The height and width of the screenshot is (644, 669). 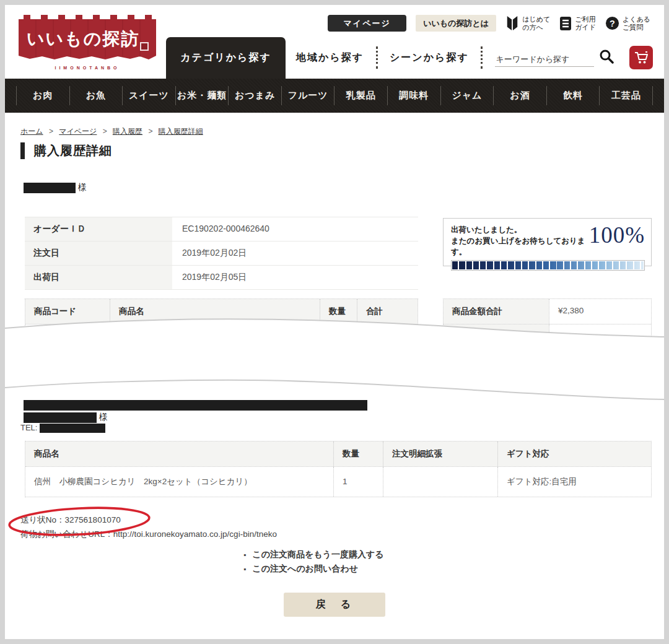 I want to click on beginners-link: はじめて の方へ, so click(x=528, y=24).